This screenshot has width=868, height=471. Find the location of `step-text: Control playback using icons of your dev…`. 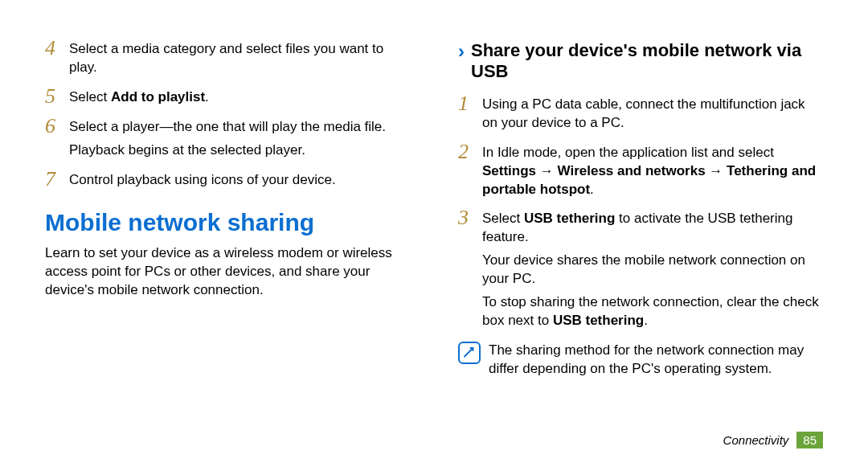

step-text: Control playback using icons of your dev… is located at coordinates (240, 180).